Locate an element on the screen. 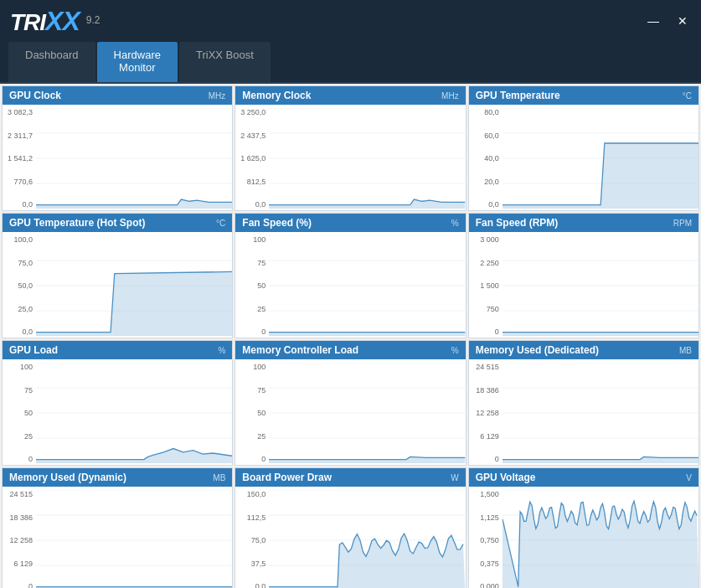 The width and height of the screenshot is (701, 588). chart-title-memory-used-dynamic: Memory Used (Dynamic) is located at coordinates (68, 477).